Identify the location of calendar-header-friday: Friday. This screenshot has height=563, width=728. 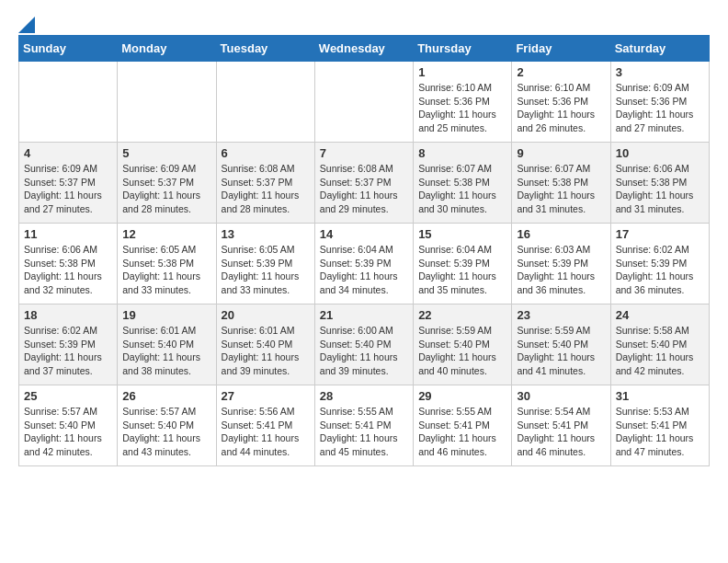
(561, 49).